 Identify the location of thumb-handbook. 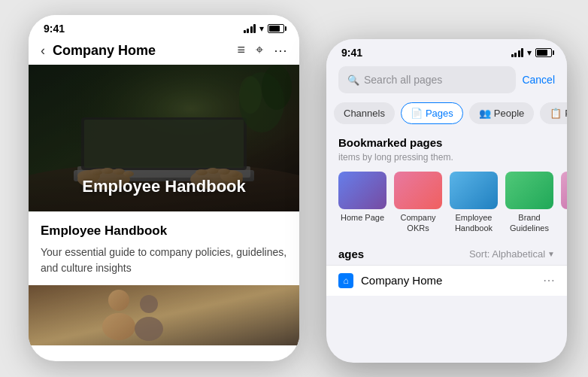
(474, 190).